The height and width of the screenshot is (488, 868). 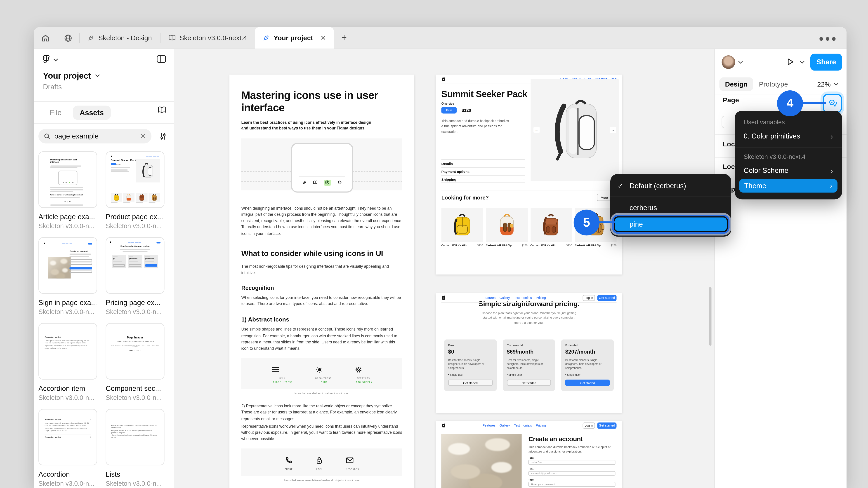 I want to click on frame-pricing-page: Features Gallery Testimonials Pricing Lo…, so click(x=529, y=353).